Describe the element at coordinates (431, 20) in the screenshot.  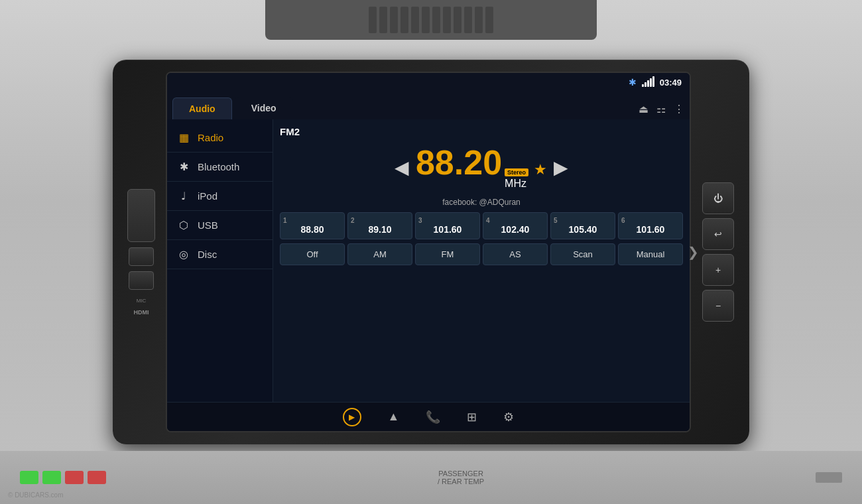
I see `vent-top` at that location.